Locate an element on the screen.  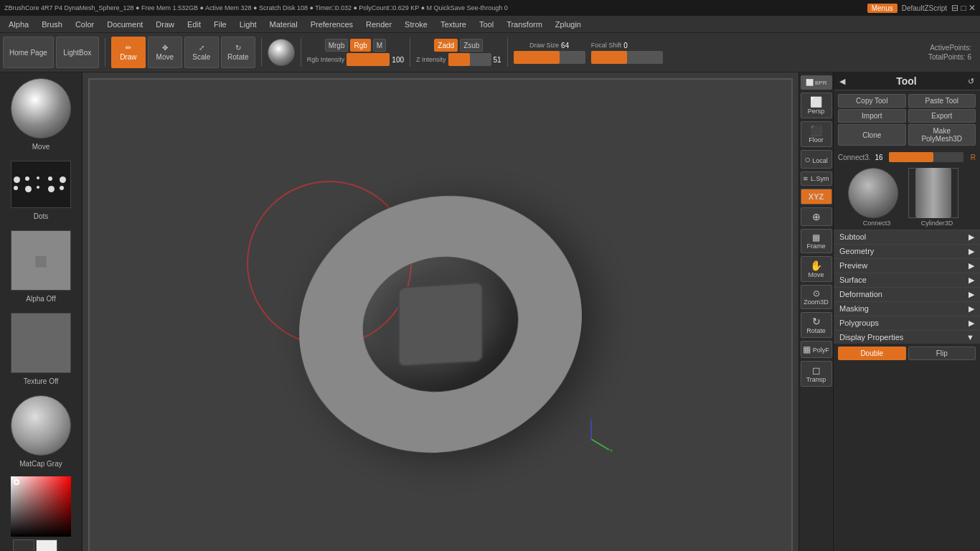
masking-section: Masking ▶ is located at coordinates (907, 309).